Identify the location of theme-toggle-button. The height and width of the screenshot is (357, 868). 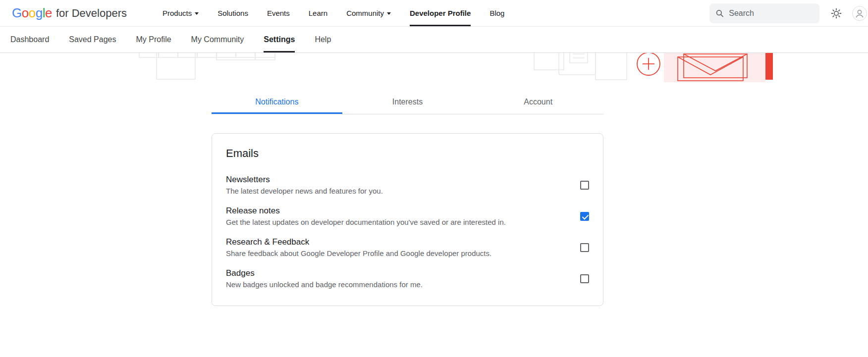
(836, 13).